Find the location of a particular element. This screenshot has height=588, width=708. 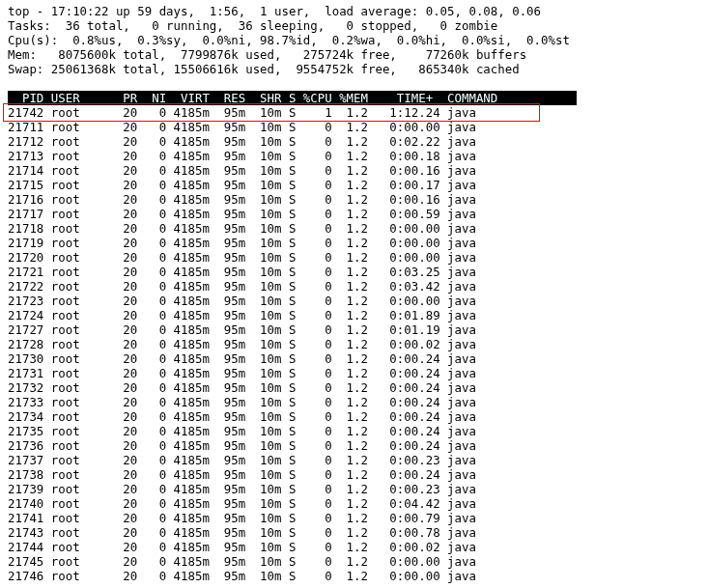

blank-line is located at coordinates (354, 83).